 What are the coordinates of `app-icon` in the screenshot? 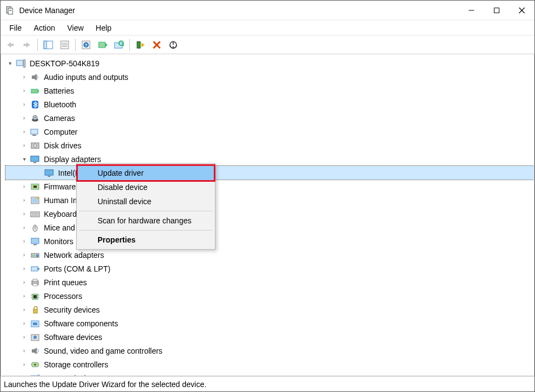 It's located at (10, 10).